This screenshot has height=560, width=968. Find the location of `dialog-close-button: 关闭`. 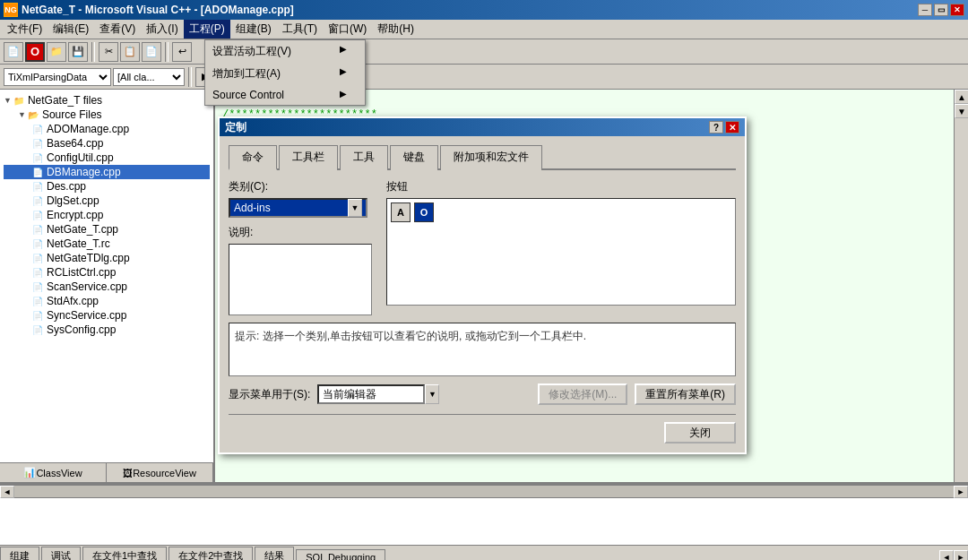

dialog-close-button: 关闭 is located at coordinates (700, 433).